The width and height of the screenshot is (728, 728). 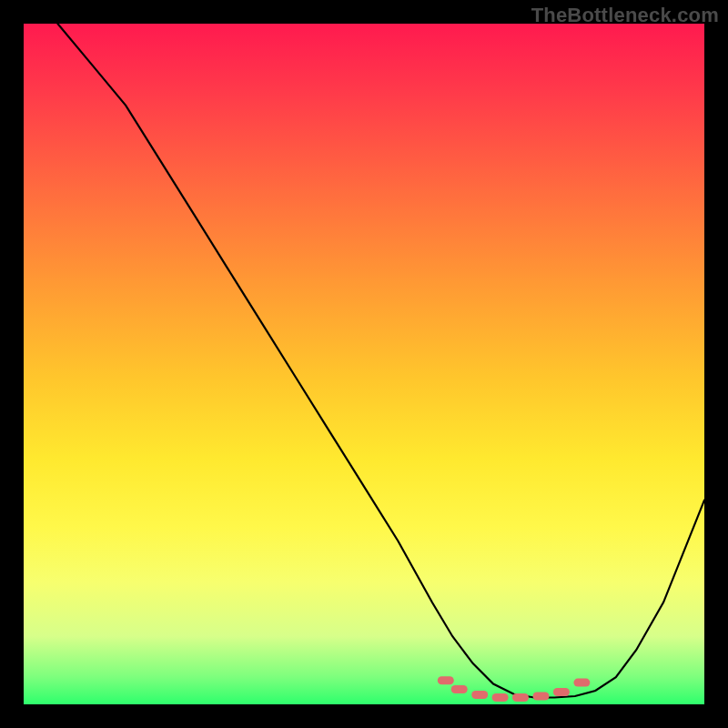 I want to click on highlight-markers, so click(x=514, y=689).